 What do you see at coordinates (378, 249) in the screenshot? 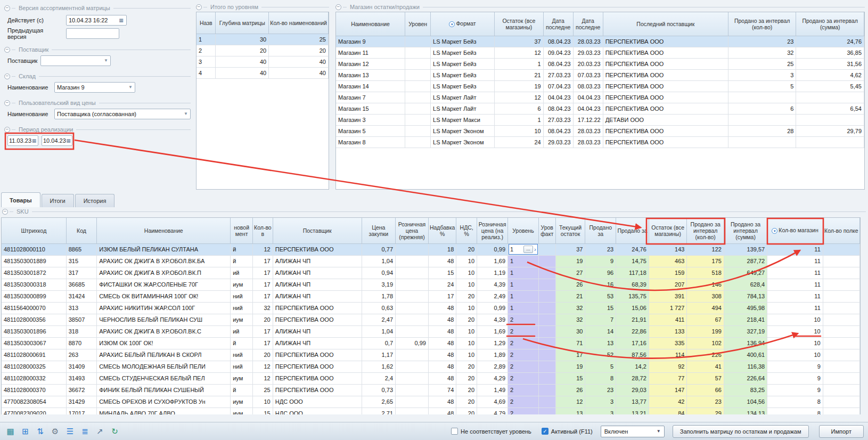
I see `cell: 0,77` at bounding box center [378, 249].